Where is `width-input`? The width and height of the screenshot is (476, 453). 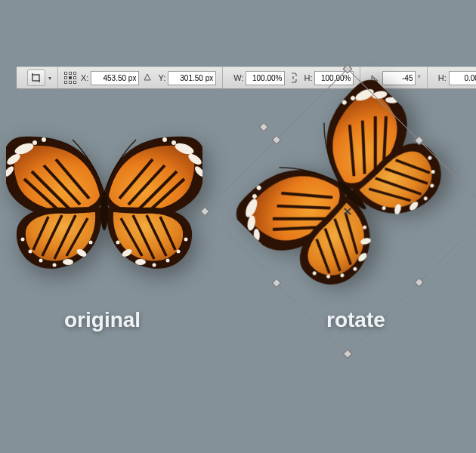
width-input is located at coordinates (265, 79).